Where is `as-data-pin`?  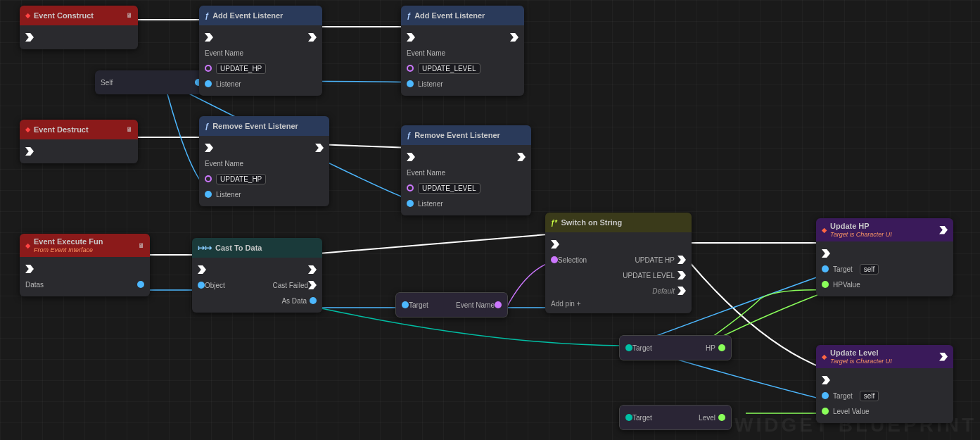
as-data-pin is located at coordinates (313, 301).